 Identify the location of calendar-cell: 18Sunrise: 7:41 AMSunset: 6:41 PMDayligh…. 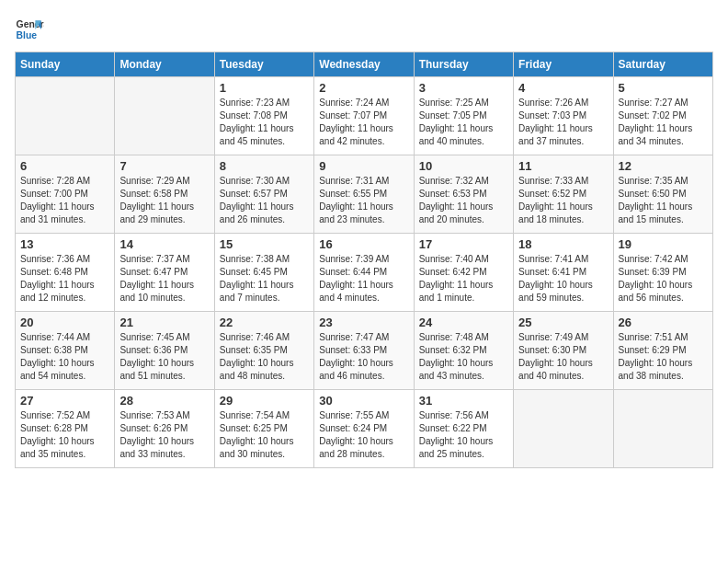
(563, 272).